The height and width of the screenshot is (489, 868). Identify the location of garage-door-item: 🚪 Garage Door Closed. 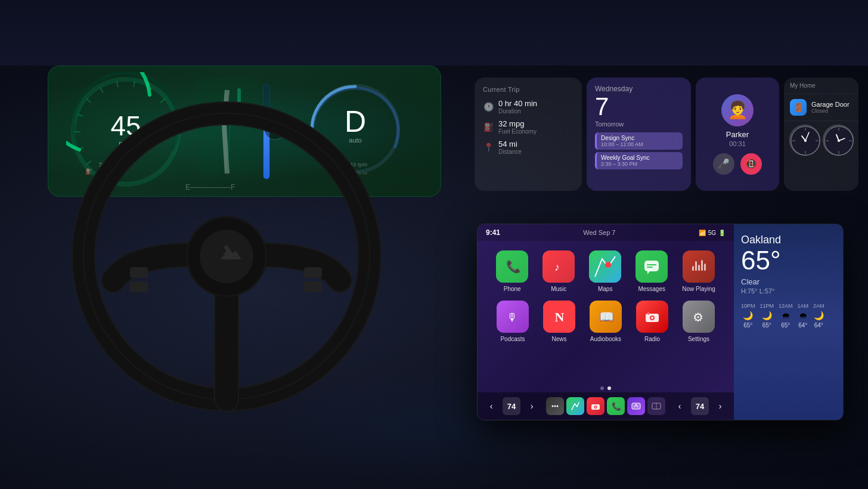
(822, 107).